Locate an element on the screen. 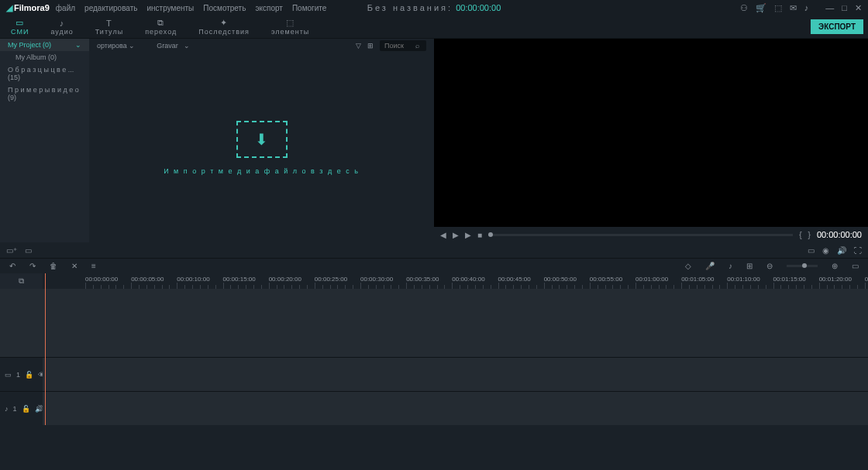 This screenshot has width=868, height=470. menu-help: Помогите is located at coordinates (309, 8).